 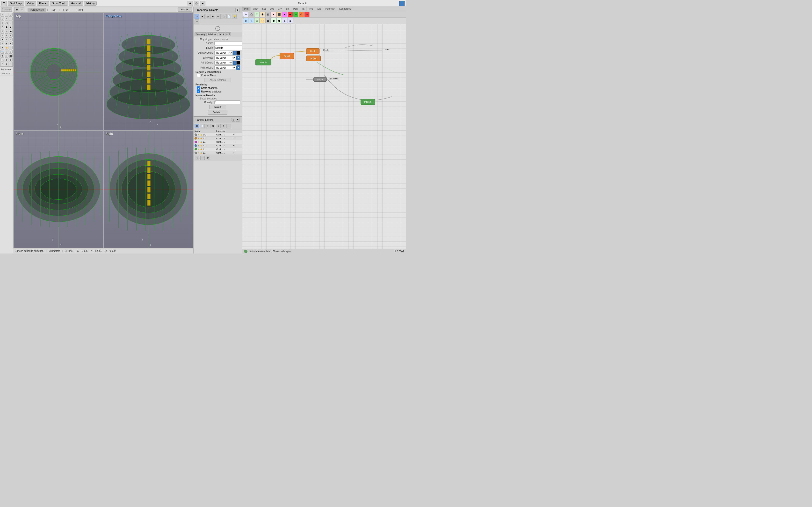 What do you see at coordinates (7, 15) in the screenshot?
I see `point-tool: ·` at bounding box center [7, 15].